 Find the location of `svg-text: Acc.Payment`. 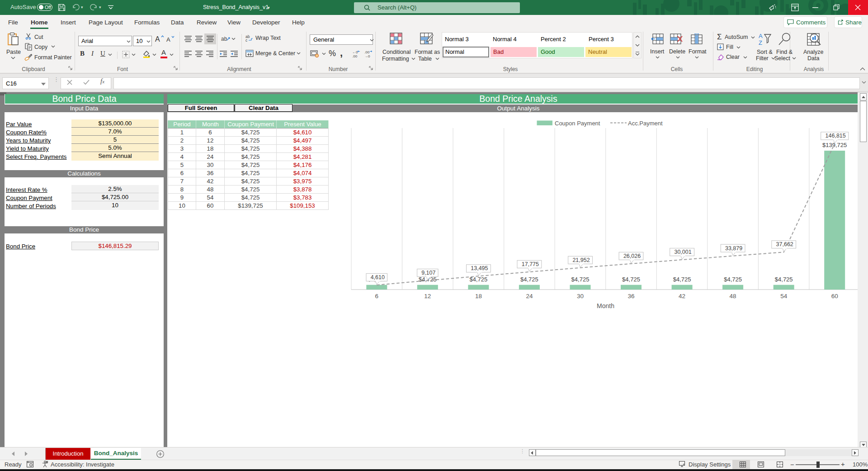

svg-text: Acc.Payment is located at coordinates (646, 123).